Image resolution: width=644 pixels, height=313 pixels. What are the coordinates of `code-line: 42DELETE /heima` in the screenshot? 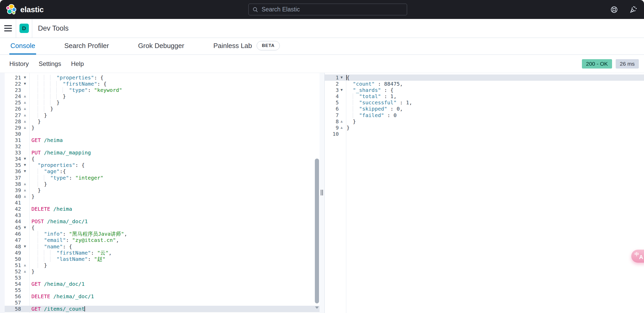 It's located at (162, 209).